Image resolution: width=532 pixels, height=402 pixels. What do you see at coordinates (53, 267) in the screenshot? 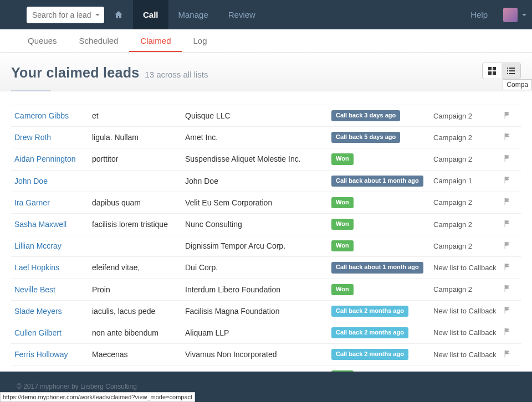
I see `lead-name-link: Lael Hopkins` at bounding box center [53, 267].